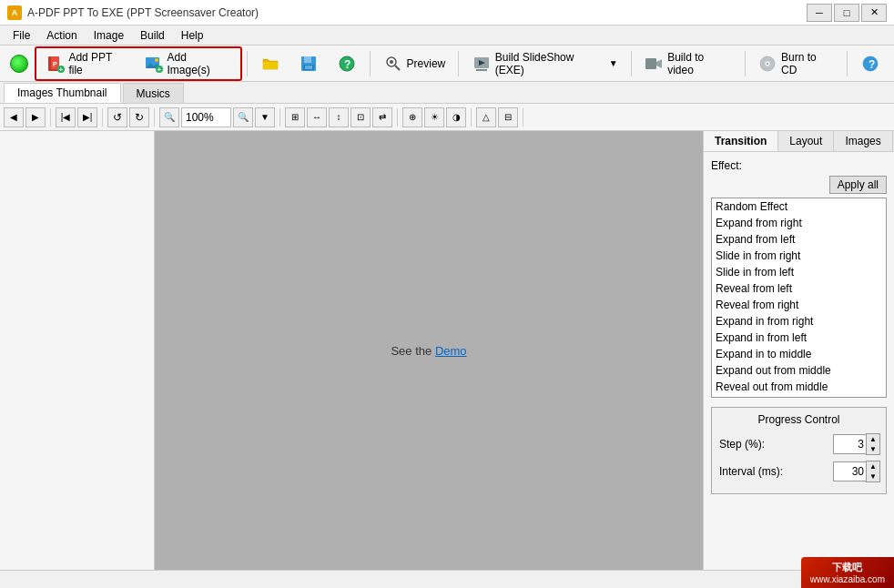 Image resolution: width=894 pixels, height=588 pixels. I want to click on effect-list: Random EffectExpand from rightExpand fro…, so click(799, 298).